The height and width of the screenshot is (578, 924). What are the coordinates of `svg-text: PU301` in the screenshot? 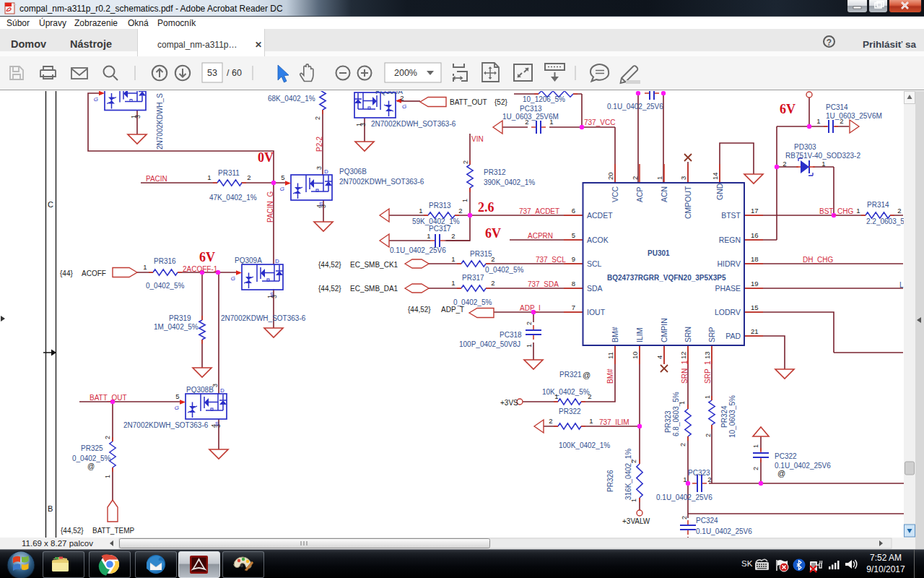 It's located at (658, 253).